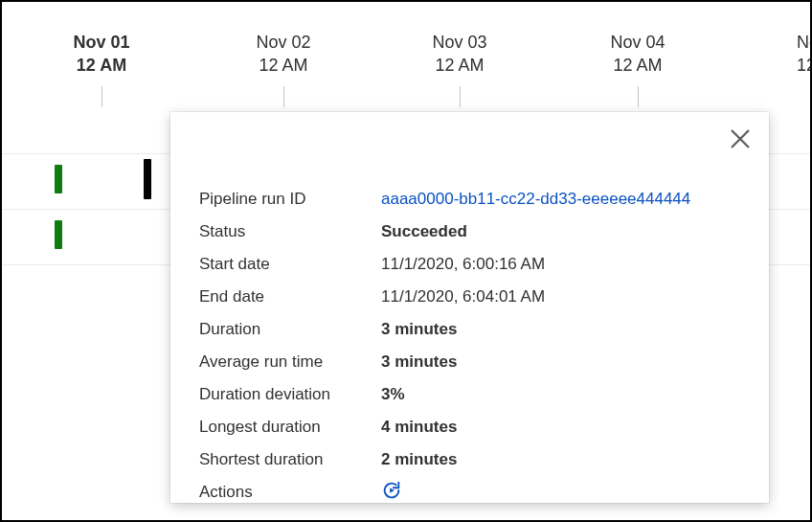  I want to click on detail-row-start: Start date 11/1/2020, 6:00:16 AM, so click(469, 264).